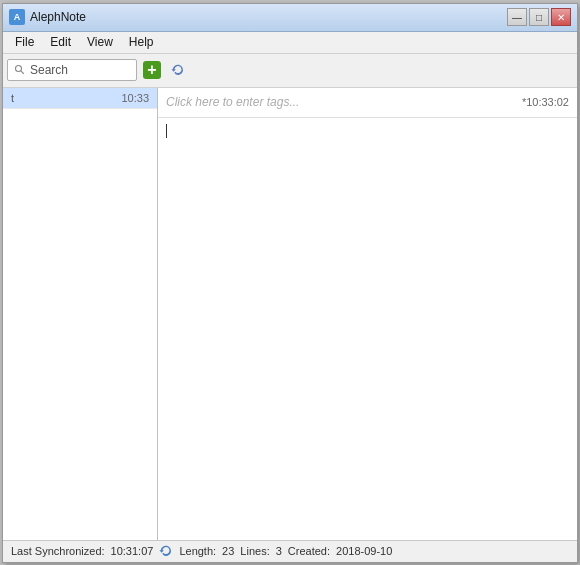 The width and height of the screenshot is (580, 565). Describe the element at coordinates (290, 551) in the screenshot. I see `status-bar: Last Synchronized: 10:31:07 Length: 23 L…` at that location.